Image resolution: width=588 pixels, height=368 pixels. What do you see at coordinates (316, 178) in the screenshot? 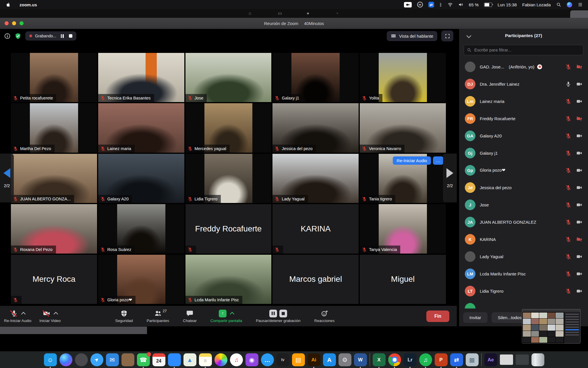
I see `video-tile: Lady Yagual` at bounding box center [316, 178].